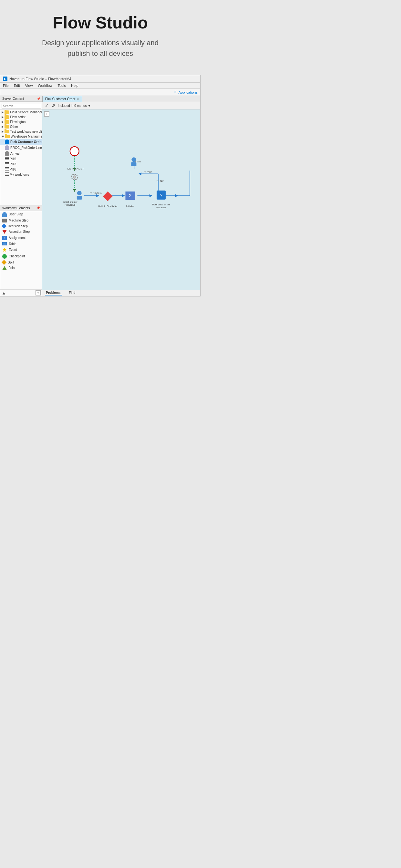 The height and width of the screenshot is (868, 401). What do you see at coordinates (17, 86) in the screenshot?
I see `menu-edit: Edit` at bounding box center [17, 86].